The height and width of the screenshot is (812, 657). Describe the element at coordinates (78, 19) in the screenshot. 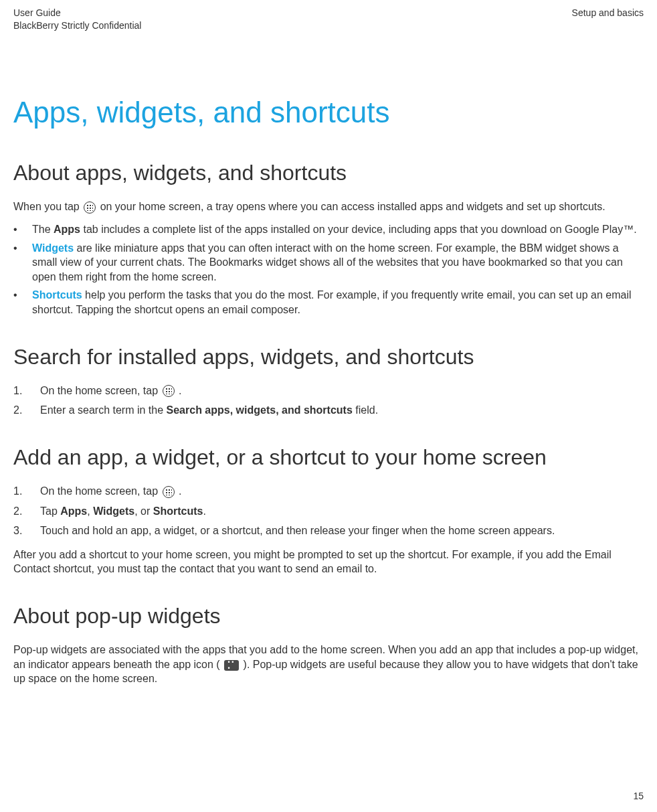

I see `header-left: User Guide BlackBerry Strictly Confident…` at that location.